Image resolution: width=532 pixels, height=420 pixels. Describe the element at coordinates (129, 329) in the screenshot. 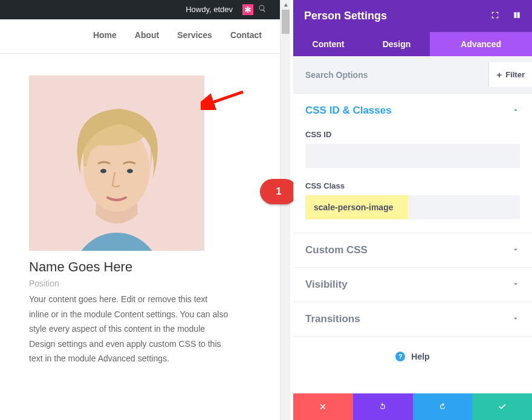

I see `person-description: Your content goes here. Edit or remove t…` at that location.